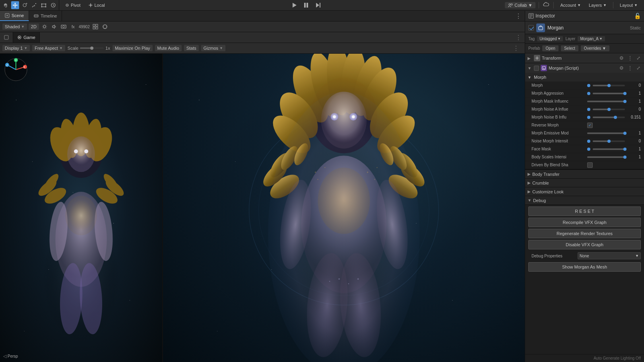  I want to click on game-tab-bar: Game ⋮, so click(262, 37).